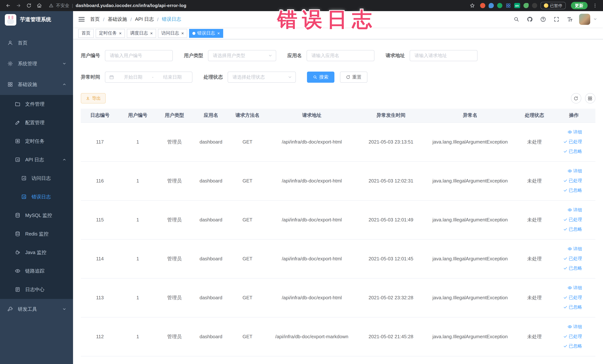 The width and height of the screenshot is (603, 364). Describe the element at coordinates (110, 33) in the screenshot. I see `tab-job: 定时任务 ×` at that location.